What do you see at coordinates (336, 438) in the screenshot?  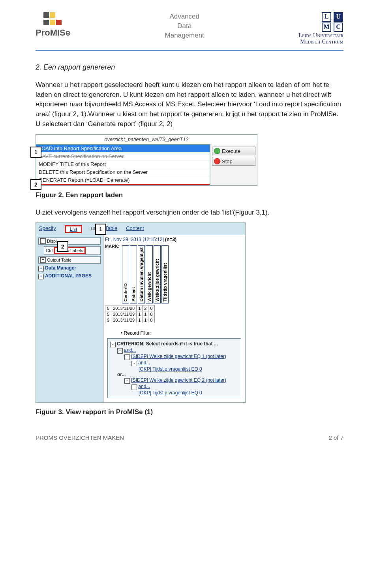 I see `footer-right: 2 of 7` at bounding box center [336, 438].